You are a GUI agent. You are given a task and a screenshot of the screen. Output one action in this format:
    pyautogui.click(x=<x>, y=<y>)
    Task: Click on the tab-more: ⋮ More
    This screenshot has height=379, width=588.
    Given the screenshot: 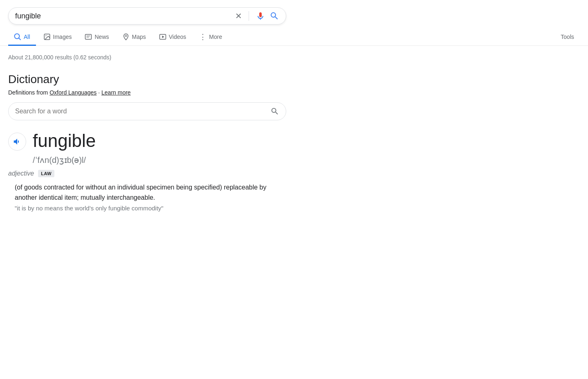 What is the action you would take?
    pyautogui.click(x=211, y=38)
    